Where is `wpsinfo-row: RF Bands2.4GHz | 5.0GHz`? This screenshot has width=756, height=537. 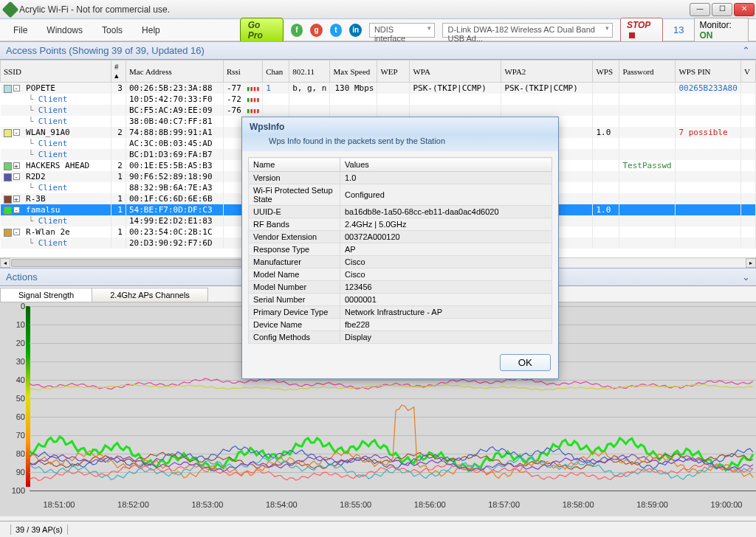
wpsinfo-row: RF Bands2.4GHz | 5.0GHz is located at coordinates (400, 224).